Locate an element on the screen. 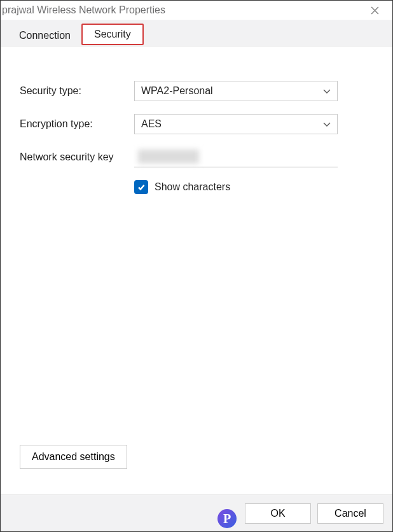  titlebar: prajwal Wireless Network Properties is located at coordinates (197, 10).